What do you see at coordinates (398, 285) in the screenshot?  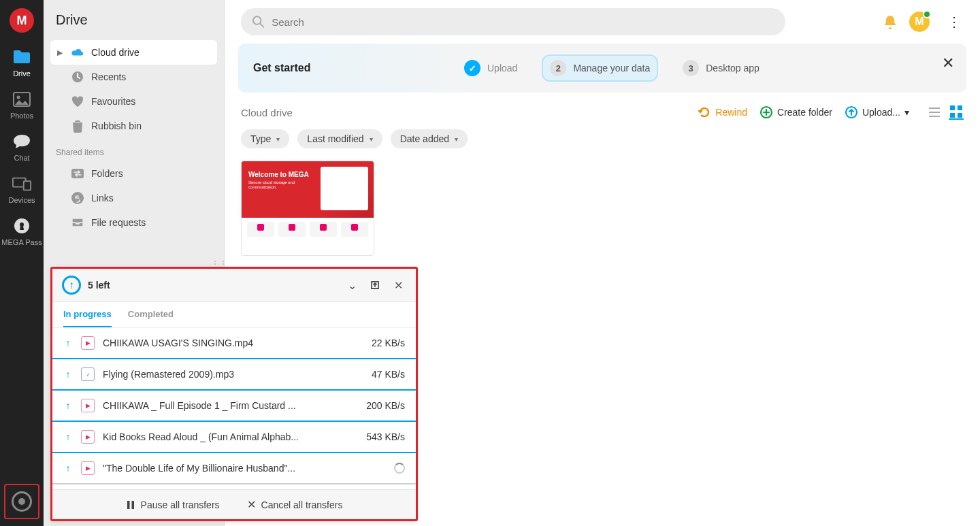 I see `close-icon: ✕` at bounding box center [398, 285].